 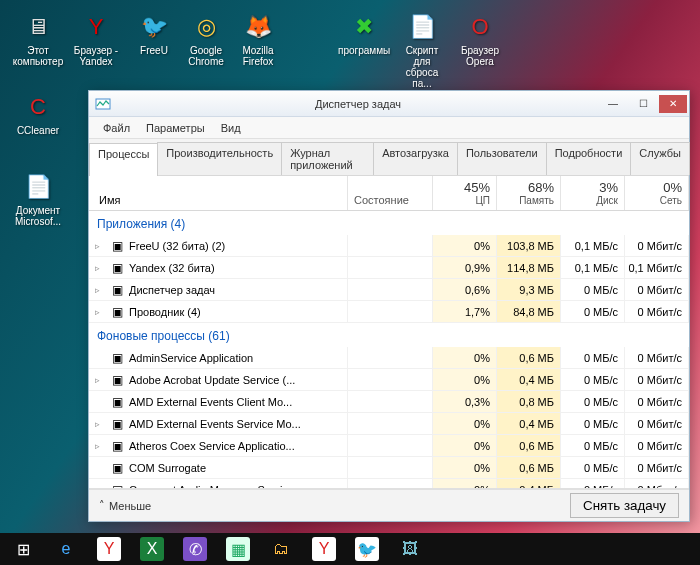 What do you see at coordinates (109, 549) in the screenshot?
I see `yandex-icon: Y` at bounding box center [109, 549].